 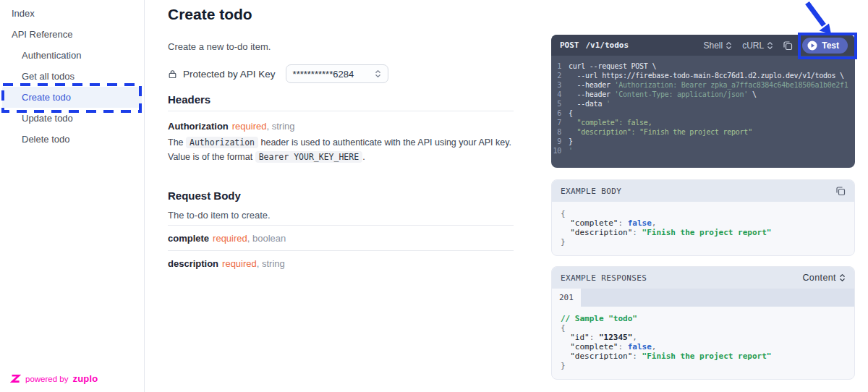 I want to click on client-select-value: cURL, so click(x=753, y=46).